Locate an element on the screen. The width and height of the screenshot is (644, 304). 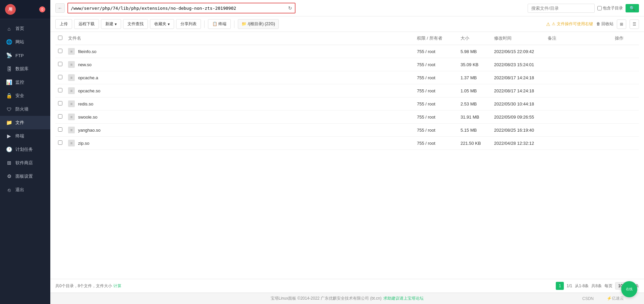
back-button: ← is located at coordinates (60, 8).